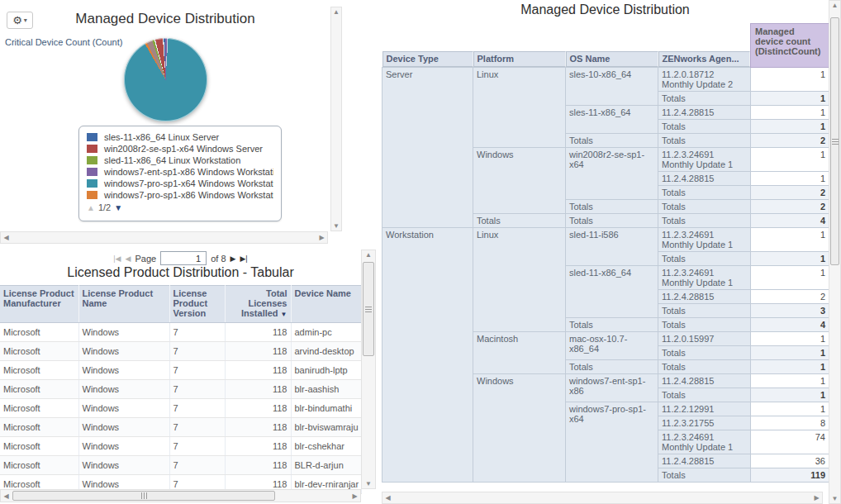 This screenshot has width=841, height=504. What do you see at coordinates (325, 304) in the screenshot?
I see `column-header-device-name: Device Name` at bounding box center [325, 304].